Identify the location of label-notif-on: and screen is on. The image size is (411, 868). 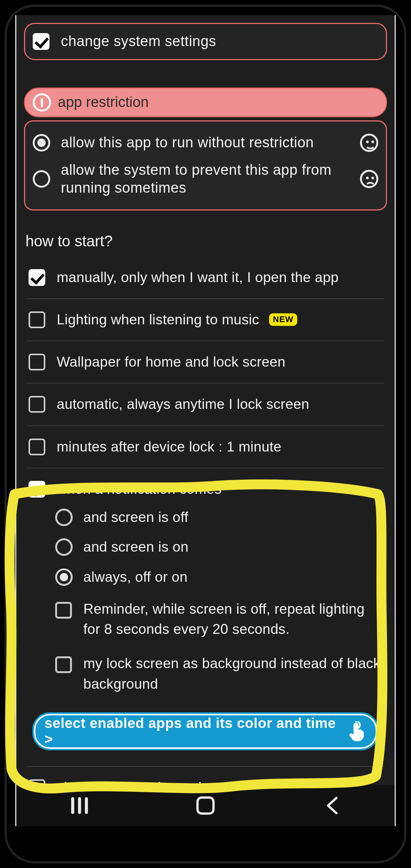
(136, 547).